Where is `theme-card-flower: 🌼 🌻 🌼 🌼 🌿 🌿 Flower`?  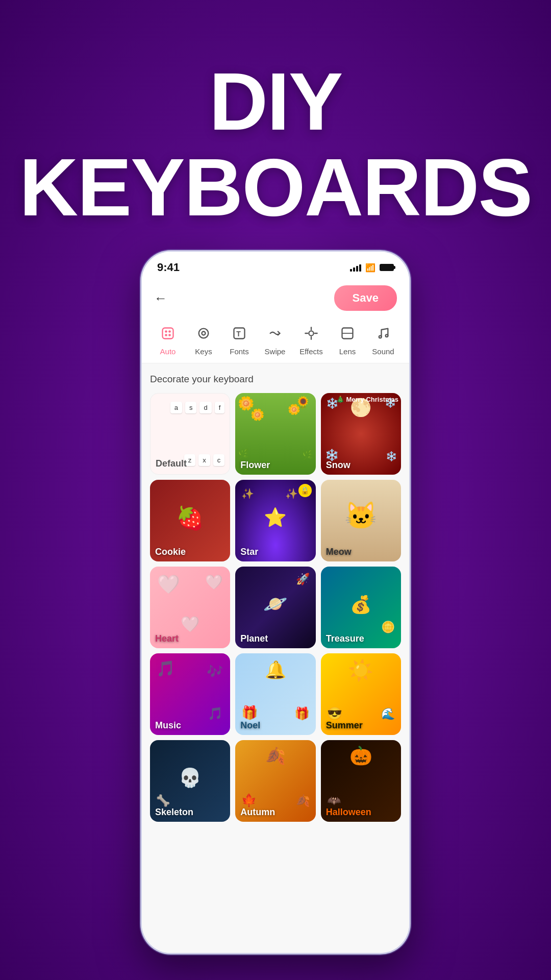 theme-card-flower: 🌼 🌻 🌼 🌼 🌿 🌿 Flower is located at coordinates (276, 434).